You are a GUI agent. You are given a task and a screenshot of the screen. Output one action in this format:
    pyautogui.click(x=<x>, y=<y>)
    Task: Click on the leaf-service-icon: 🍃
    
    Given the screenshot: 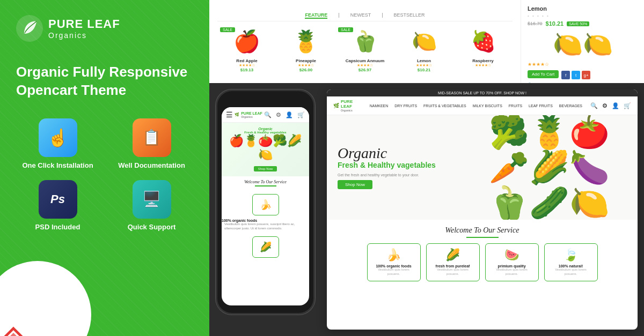 What is the action you would take?
    pyautogui.click(x=571, y=255)
    